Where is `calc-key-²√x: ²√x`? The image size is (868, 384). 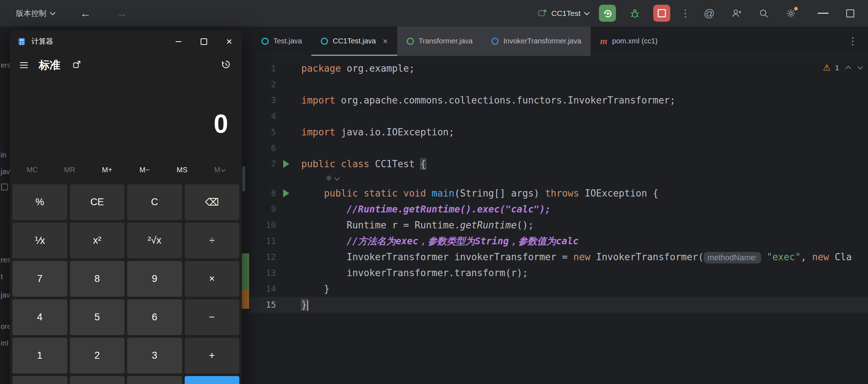
calc-key-²√x: ²√x is located at coordinates (155, 240).